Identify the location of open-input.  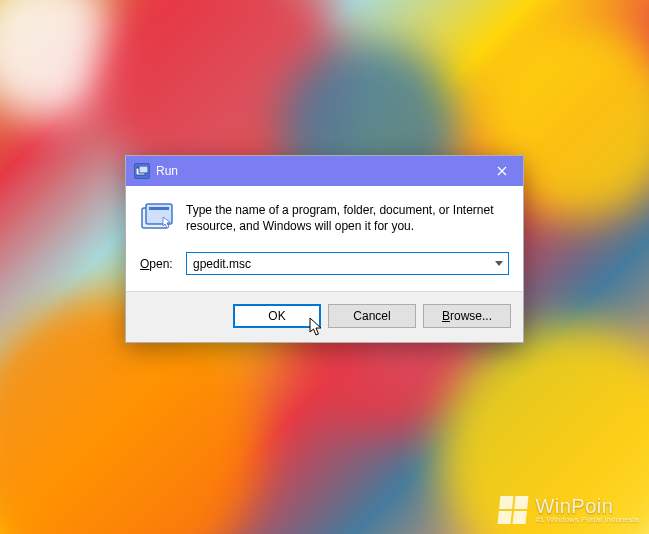
(338, 264).